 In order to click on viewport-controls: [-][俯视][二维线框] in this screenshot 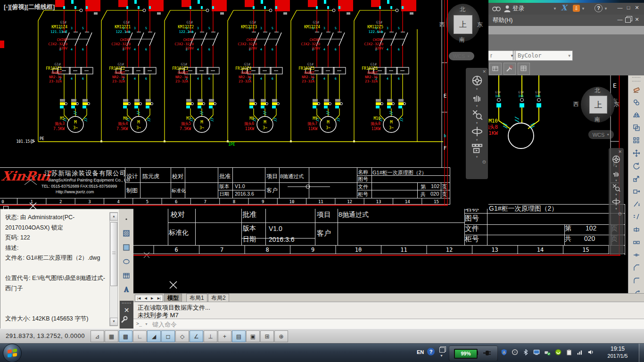, I will do `click(29, 7)`.